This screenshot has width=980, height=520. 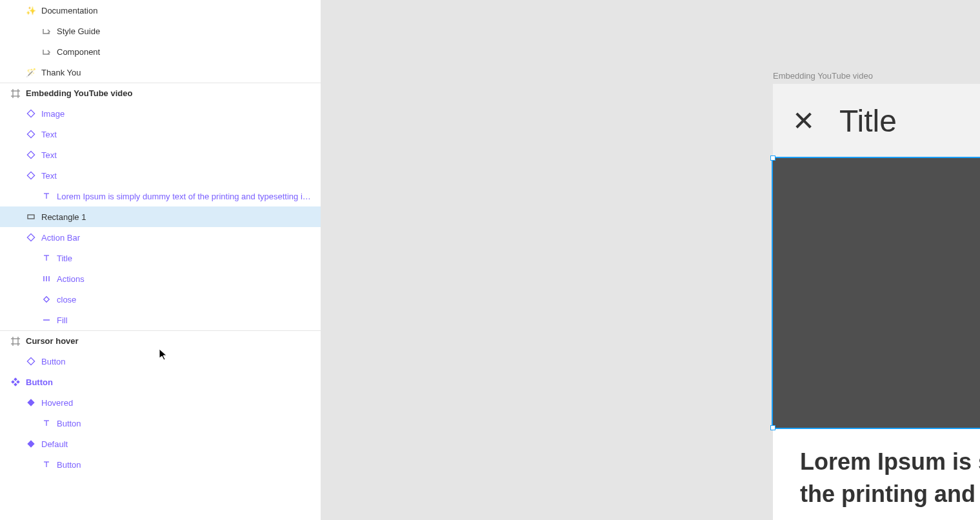 I want to click on layer-row: close, so click(x=160, y=299).